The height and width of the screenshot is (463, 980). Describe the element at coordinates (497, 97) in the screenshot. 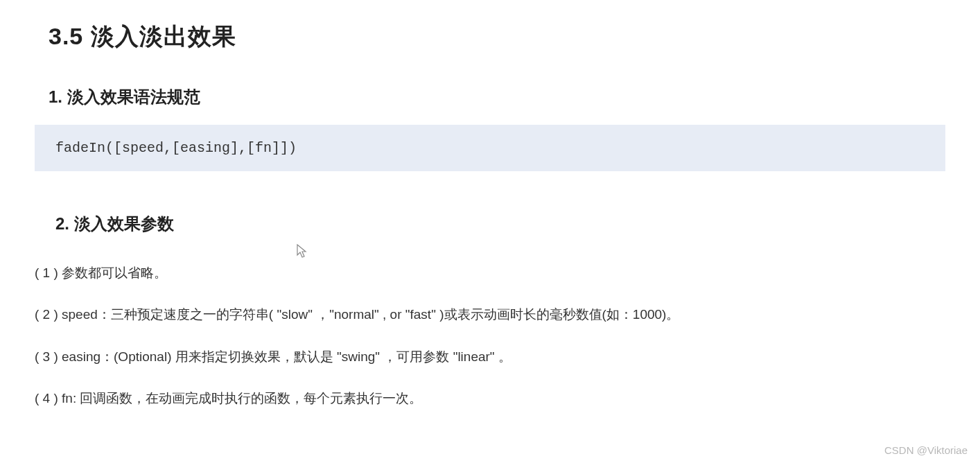

I see `subsection-1-title: 1. 淡入效果语法规范` at that location.